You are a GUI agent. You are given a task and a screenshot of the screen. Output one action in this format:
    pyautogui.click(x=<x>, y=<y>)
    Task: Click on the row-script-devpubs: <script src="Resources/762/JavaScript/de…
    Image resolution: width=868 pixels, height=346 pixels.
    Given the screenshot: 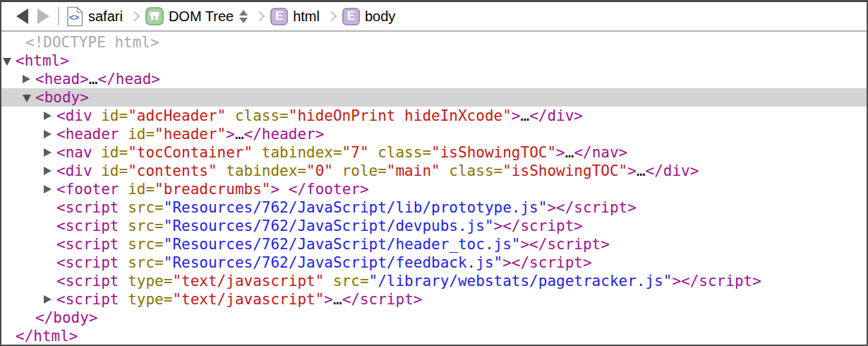 What is the action you would take?
    pyautogui.click(x=434, y=226)
    